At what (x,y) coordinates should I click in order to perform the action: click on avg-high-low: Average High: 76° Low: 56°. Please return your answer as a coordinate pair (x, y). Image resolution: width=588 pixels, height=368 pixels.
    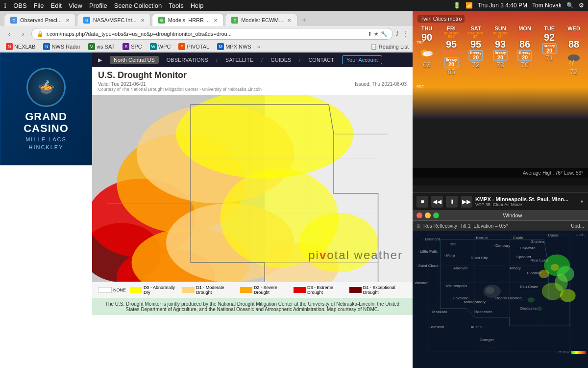
    Looking at the image, I should click on (553, 173).